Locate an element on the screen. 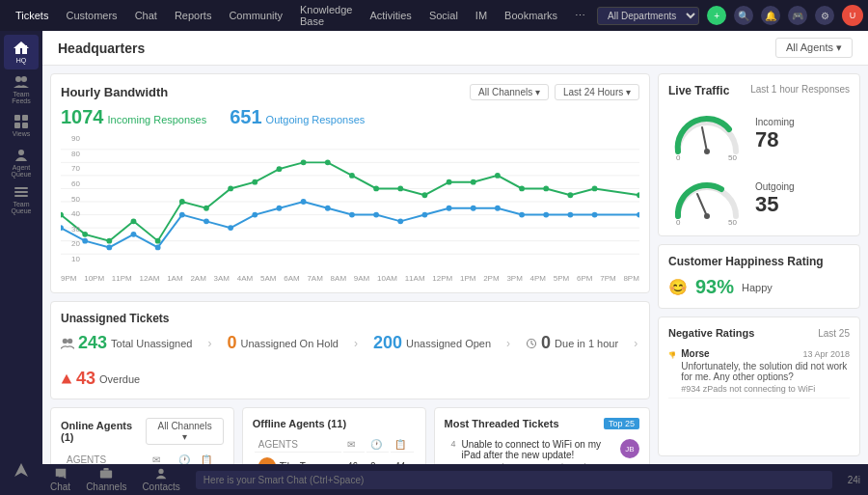 The height and width of the screenshot is (495, 868). sidebar-item-views: Views is located at coordinates (21, 125).